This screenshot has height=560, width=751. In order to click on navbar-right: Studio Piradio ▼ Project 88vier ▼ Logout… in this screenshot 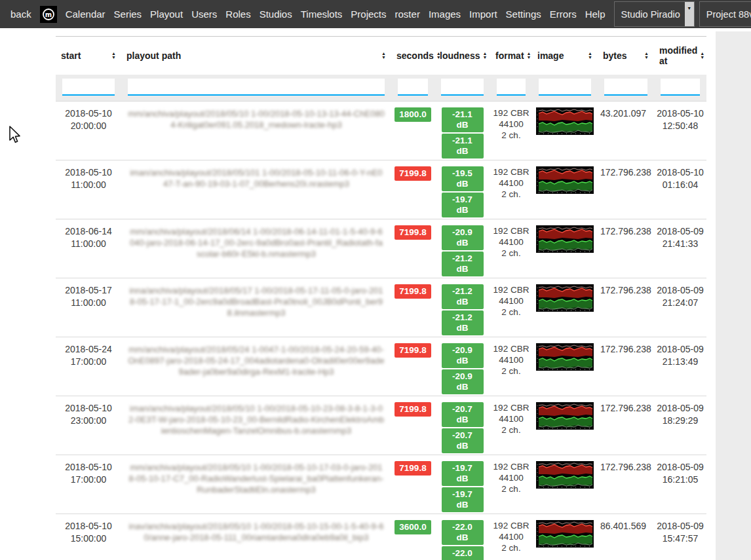, I will do `click(683, 14)`.